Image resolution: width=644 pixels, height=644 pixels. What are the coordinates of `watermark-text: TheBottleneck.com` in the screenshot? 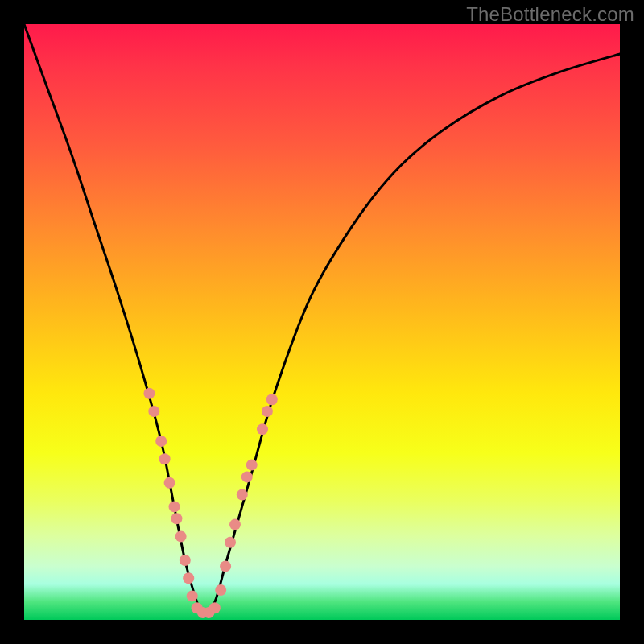 It's located at (551, 14).